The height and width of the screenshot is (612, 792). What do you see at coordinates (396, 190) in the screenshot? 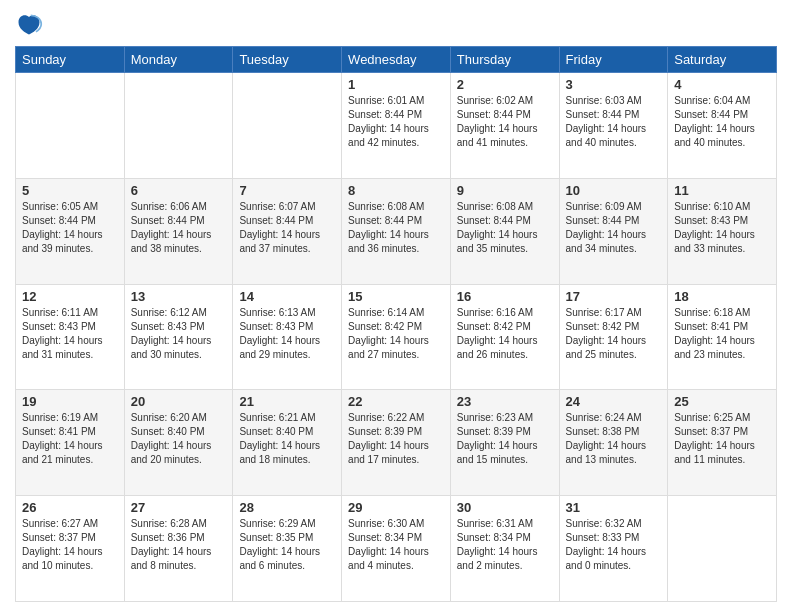
I see `day-number: 8` at bounding box center [396, 190].